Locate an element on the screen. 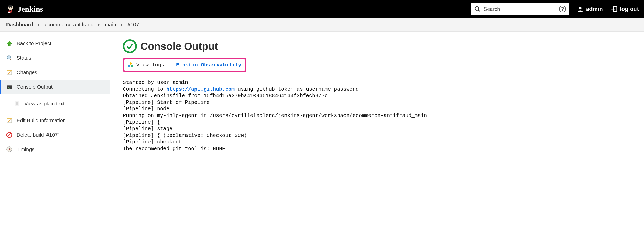 Image resolution: width=644 pixels, height=248 pixels. arrow-up-icon is located at coordinates (9, 43).